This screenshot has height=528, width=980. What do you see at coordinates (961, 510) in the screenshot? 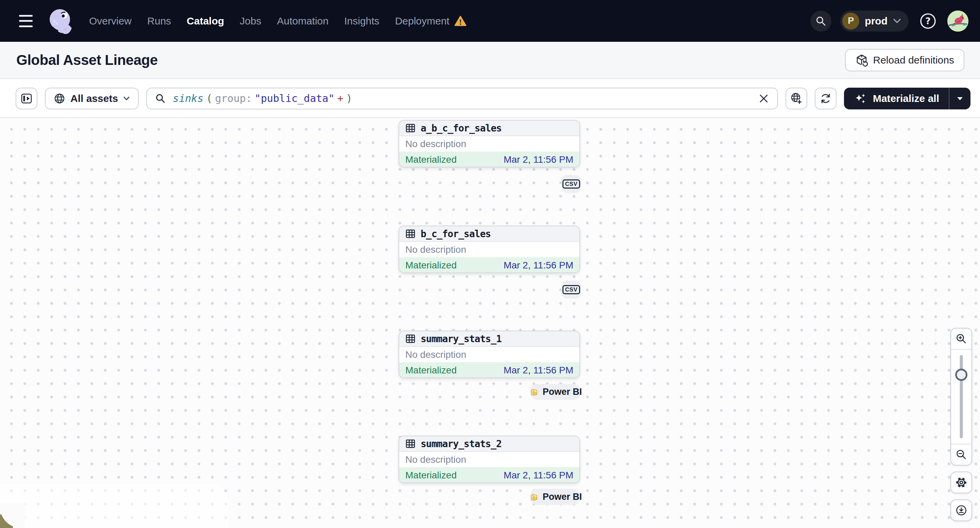
I see `download-graph-button` at bounding box center [961, 510].